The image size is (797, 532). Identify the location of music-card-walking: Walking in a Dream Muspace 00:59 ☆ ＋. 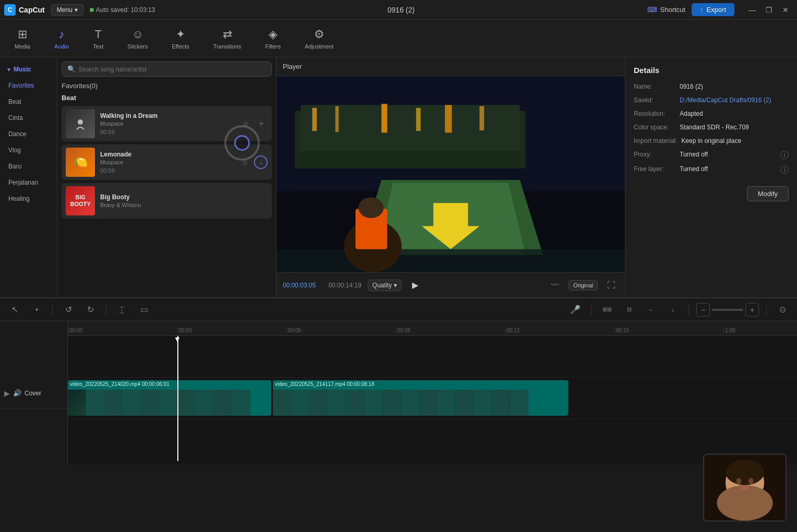
(167, 124).